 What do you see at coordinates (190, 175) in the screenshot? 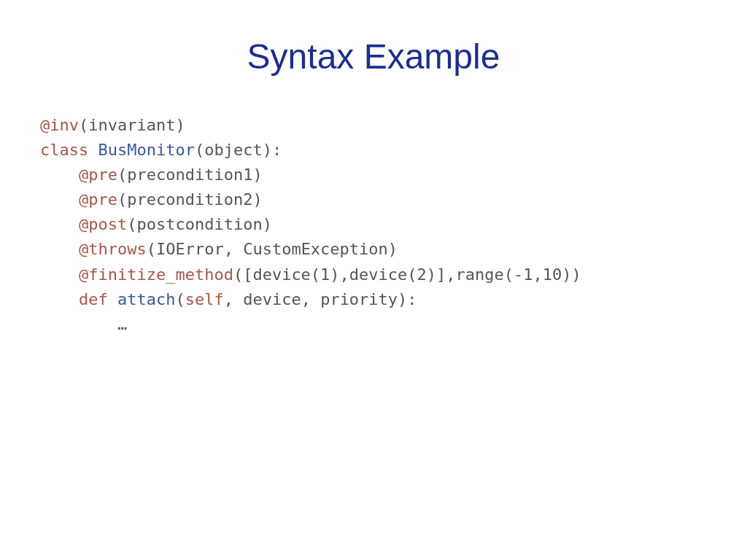
I see `code-text: (precondition1)` at bounding box center [190, 175].